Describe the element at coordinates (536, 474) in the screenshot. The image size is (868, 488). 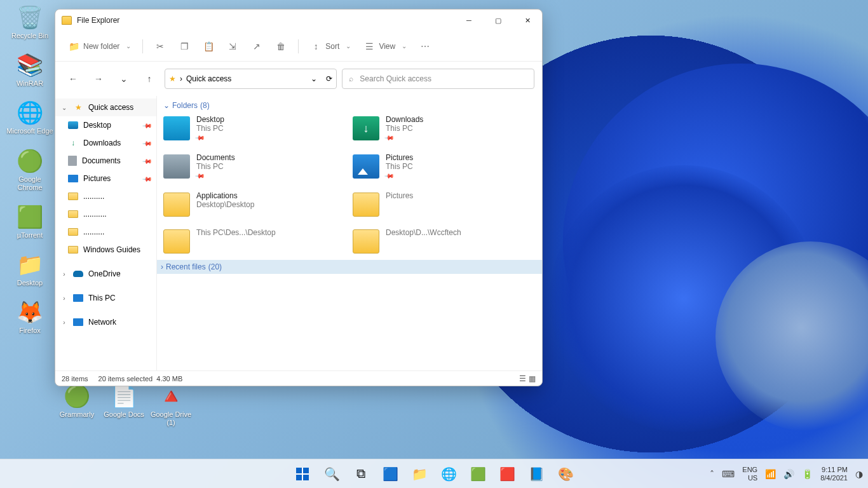
I see `taskbar-word: 📘` at that location.